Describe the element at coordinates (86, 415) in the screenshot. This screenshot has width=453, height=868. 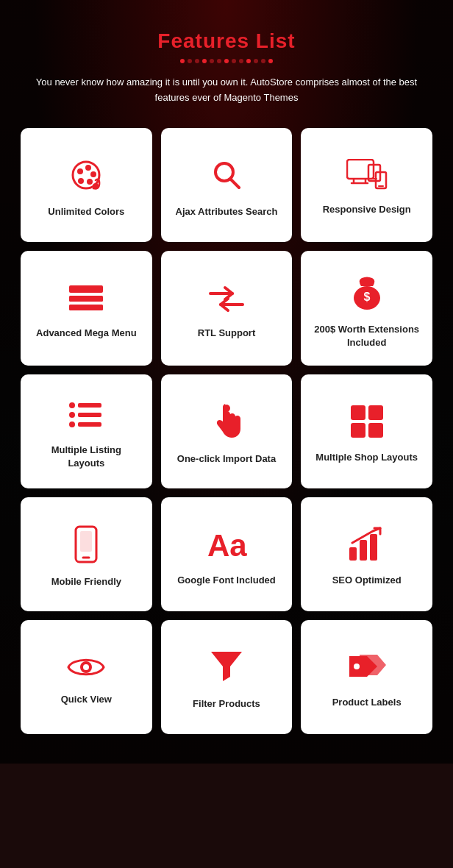
I see `list-layout-icon` at that location.